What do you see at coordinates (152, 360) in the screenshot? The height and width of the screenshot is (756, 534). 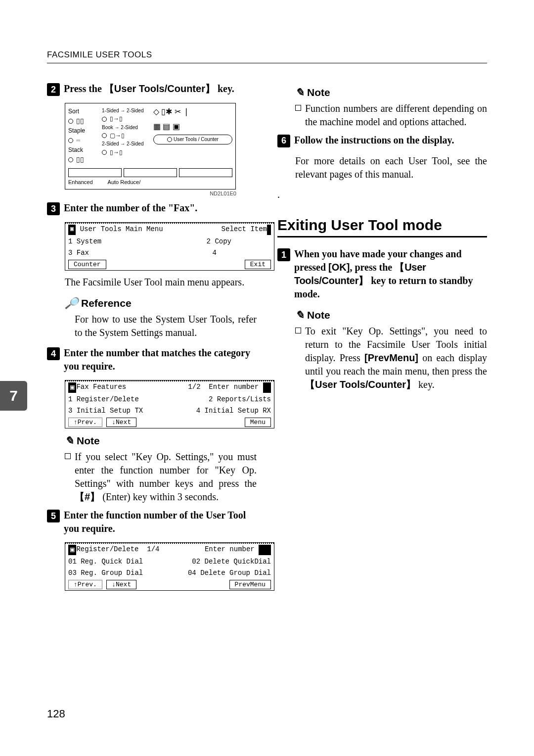 I see `step-4: 4 Enter the number that matches the cate…` at bounding box center [152, 360].